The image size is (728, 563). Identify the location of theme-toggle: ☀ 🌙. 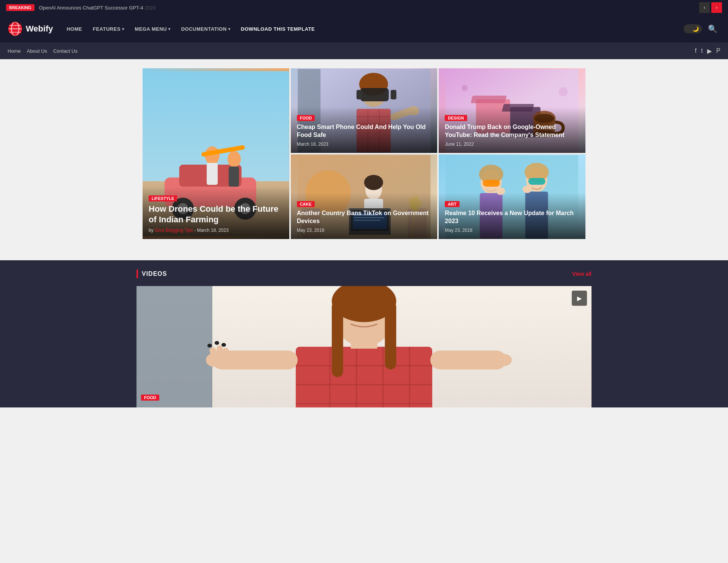
(693, 29).